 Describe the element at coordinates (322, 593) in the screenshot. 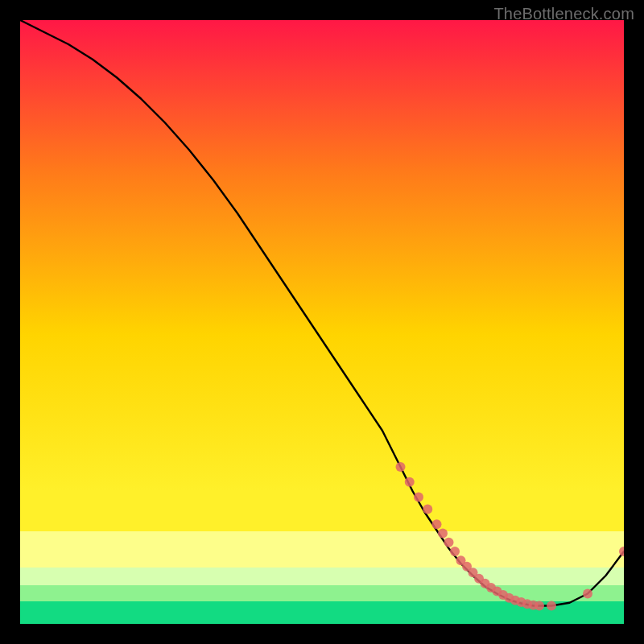

I see `band-green-mid` at that location.